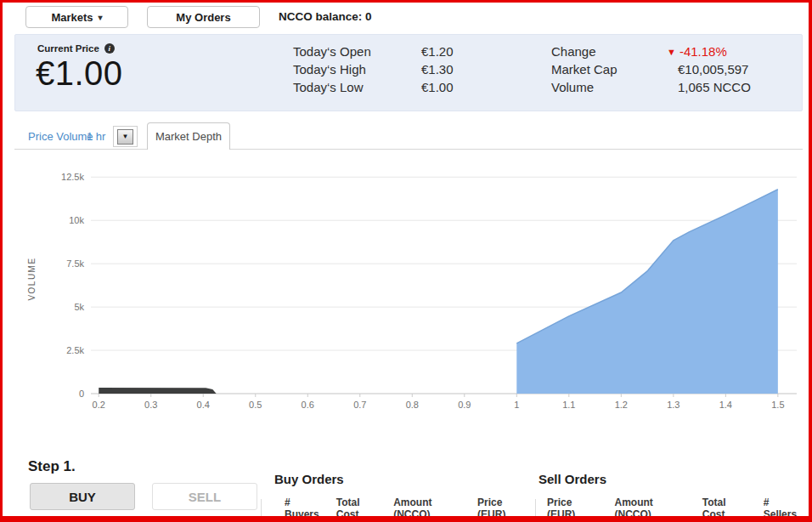 The height and width of the screenshot is (522, 812). Describe the element at coordinates (99, 405) in the screenshot. I see `svg-text: 0.2` at that location.